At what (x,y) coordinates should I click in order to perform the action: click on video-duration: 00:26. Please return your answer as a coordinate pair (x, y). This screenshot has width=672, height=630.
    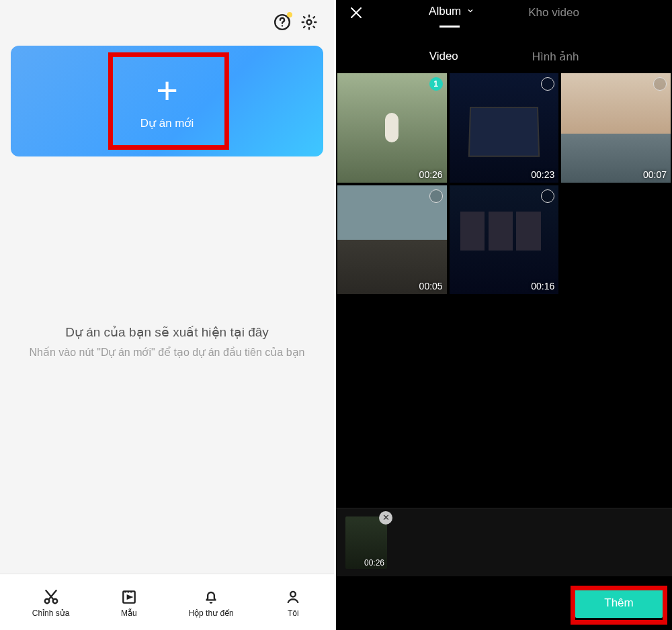
    Looking at the image, I should click on (431, 175).